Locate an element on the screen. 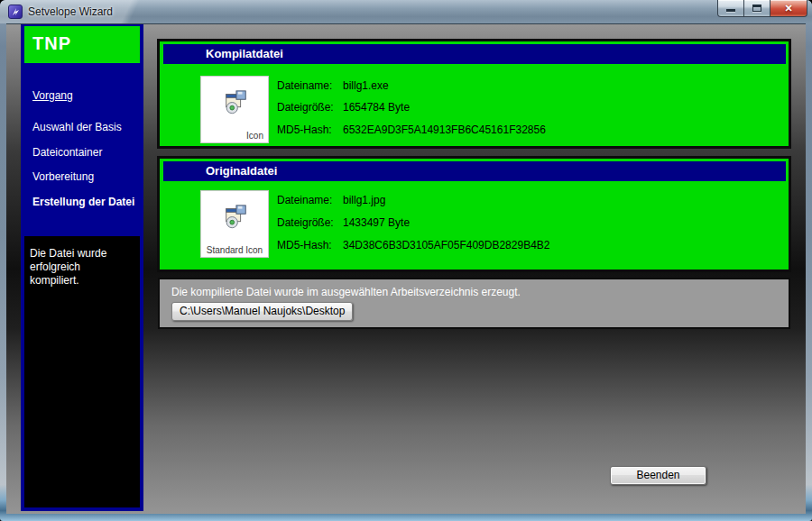  sidebar-item-vorgang: Vorgang is located at coordinates (52, 96).